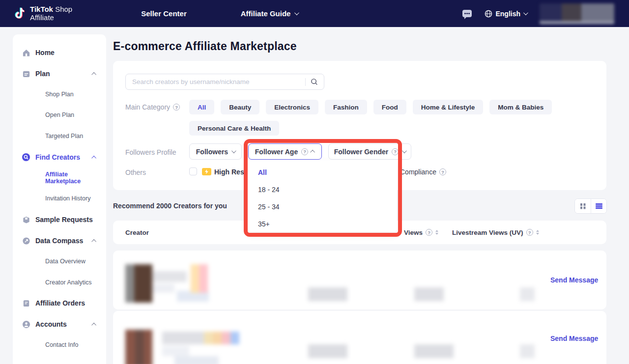  I want to click on sample-requests-icon, so click(26, 220).